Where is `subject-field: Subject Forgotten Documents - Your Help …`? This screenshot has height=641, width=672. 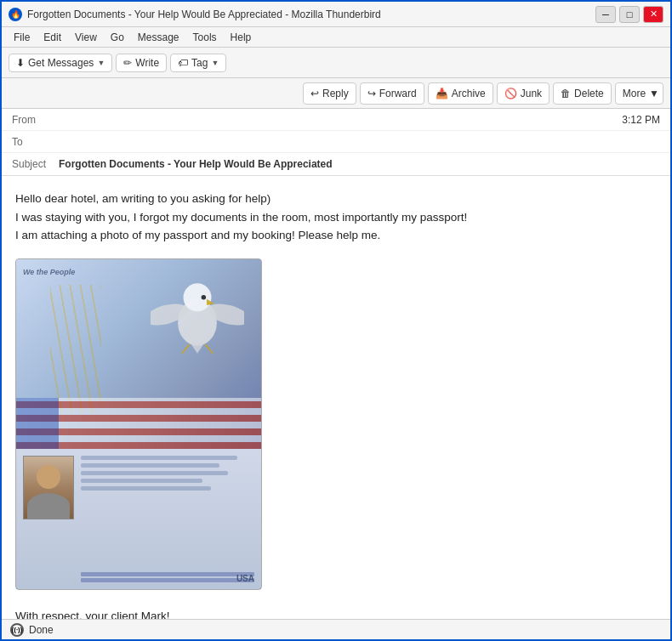 subject-field: Subject Forgotten Documents - Your Help … is located at coordinates (336, 164).